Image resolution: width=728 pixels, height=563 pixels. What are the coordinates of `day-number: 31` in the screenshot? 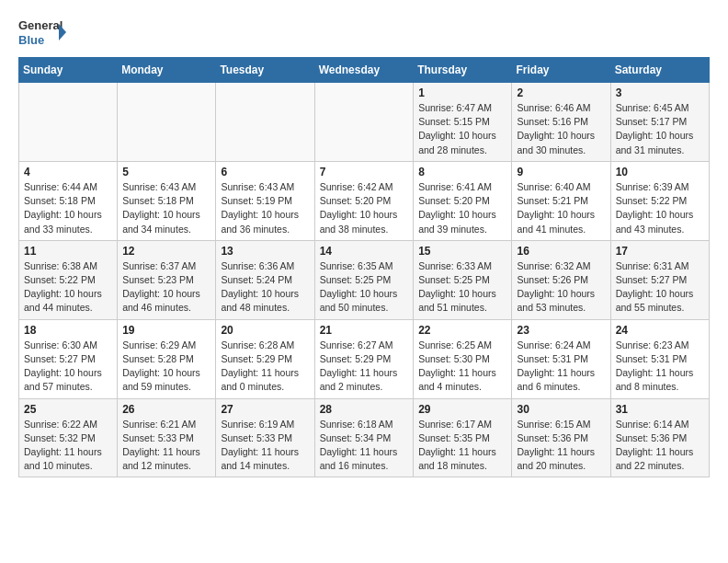 It's located at (660, 409).